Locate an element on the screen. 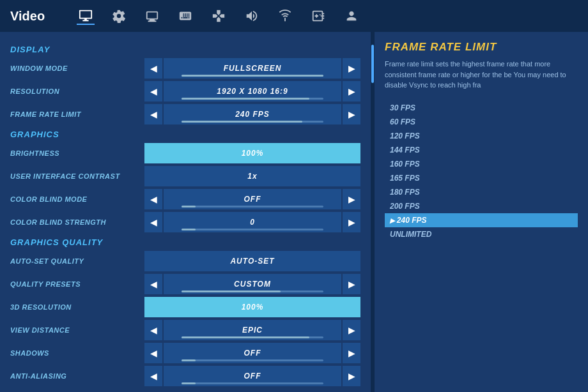 Image resolution: width=588 pixels, height=392 pixels. fps-item-120: 120 FPS is located at coordinates (481, 136).